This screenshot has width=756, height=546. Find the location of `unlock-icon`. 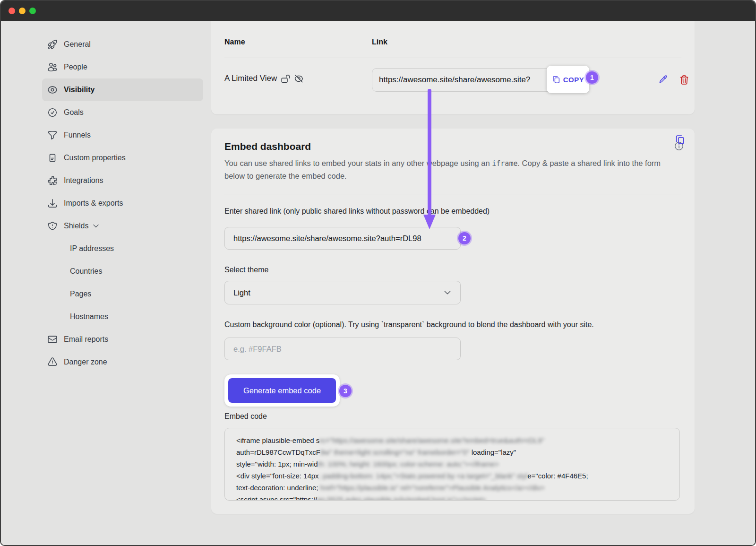

unlock-icon is located at coordinates (285, 78).